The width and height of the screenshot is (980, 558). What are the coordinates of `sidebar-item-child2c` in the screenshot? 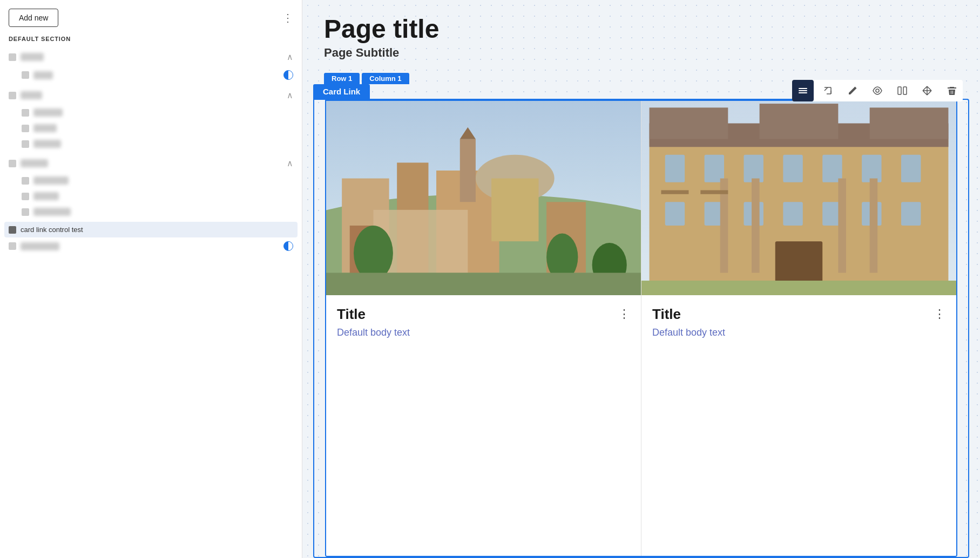 It's located at (158, 144).